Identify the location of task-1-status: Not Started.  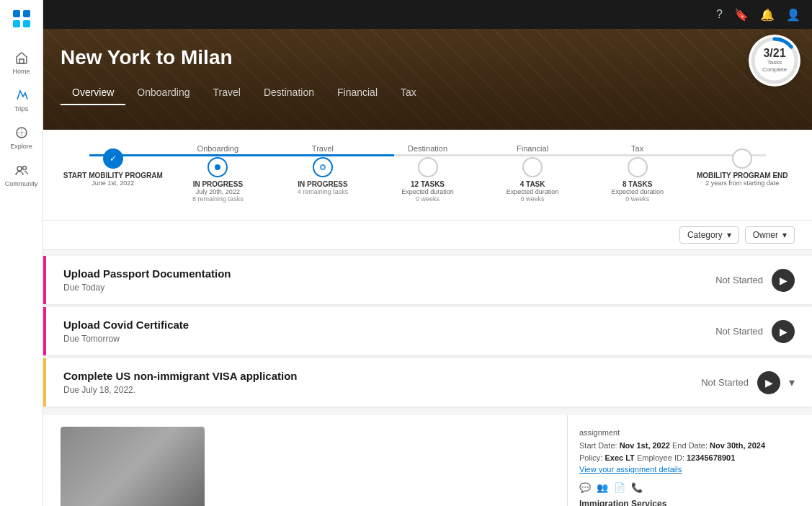
(739, 280).